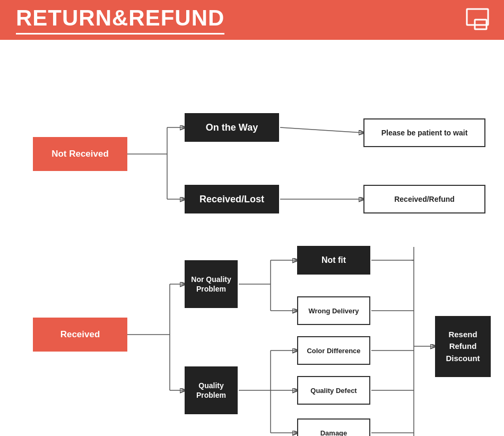  Describe the element at coordinates (120, 20) in the screenshot. I see `page-title: RETURN&REFUND` at that location.